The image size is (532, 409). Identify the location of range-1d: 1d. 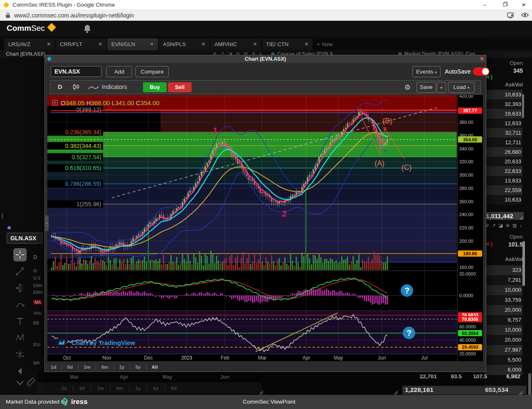
(53, 367).